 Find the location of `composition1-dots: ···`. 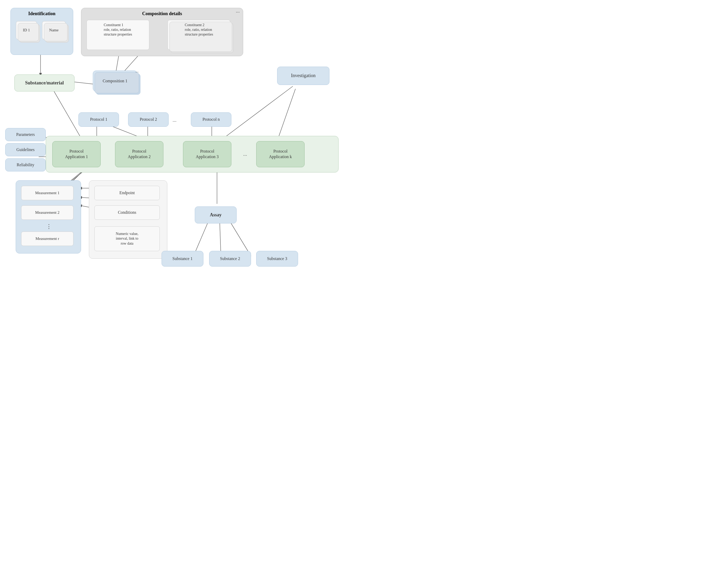

composition1-dots: ··· is located at coordinates (137, 72).